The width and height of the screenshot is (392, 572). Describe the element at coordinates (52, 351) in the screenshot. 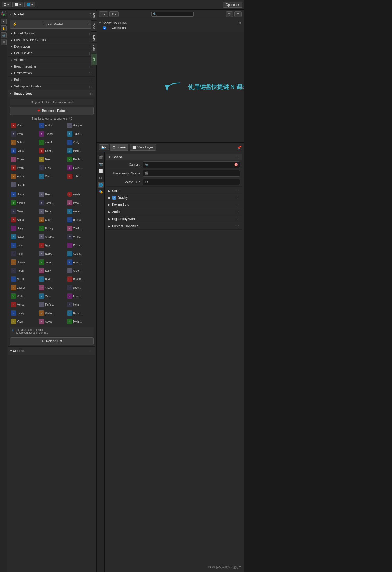

I see `credits-section-header: ▼ Credits ⋮⋮` at that location.